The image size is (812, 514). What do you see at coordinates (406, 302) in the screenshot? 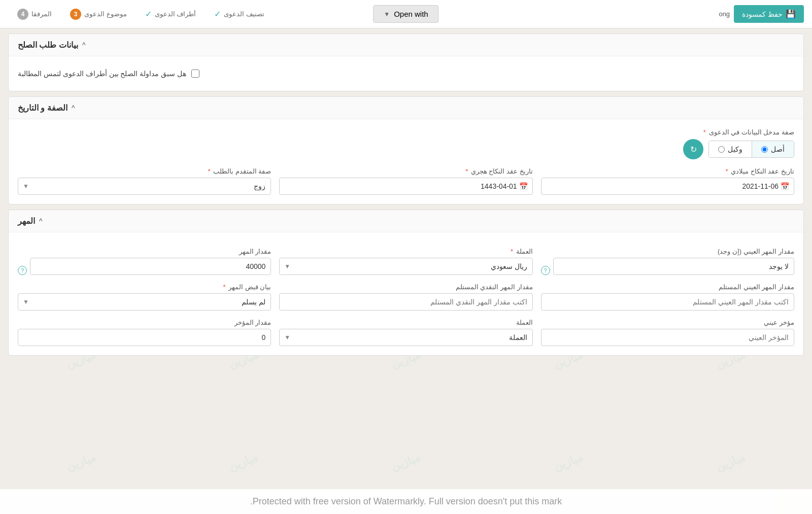
I see `cash-received-input` at bounding box center [406, 302].